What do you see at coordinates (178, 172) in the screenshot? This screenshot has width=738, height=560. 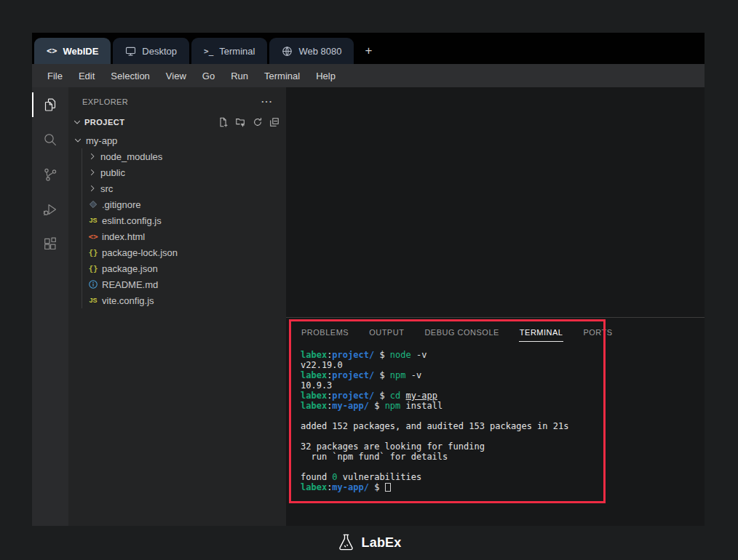 I see `tree-item-public: public` at bounding box center [178, 172].